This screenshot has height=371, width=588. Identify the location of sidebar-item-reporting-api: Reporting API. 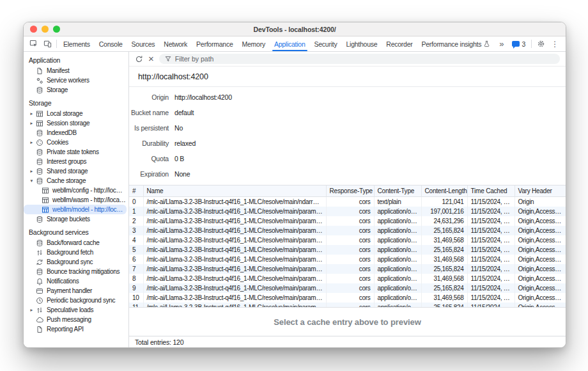
(76, 329).